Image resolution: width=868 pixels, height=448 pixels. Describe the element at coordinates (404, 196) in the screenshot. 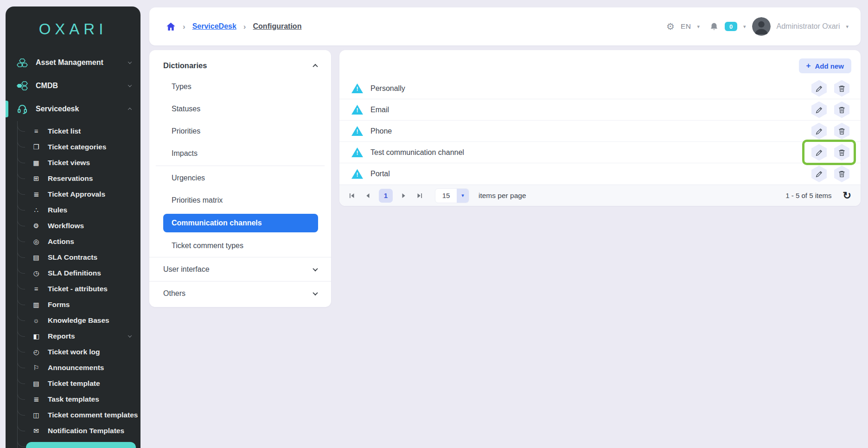

I see `next-page-button` at that location.